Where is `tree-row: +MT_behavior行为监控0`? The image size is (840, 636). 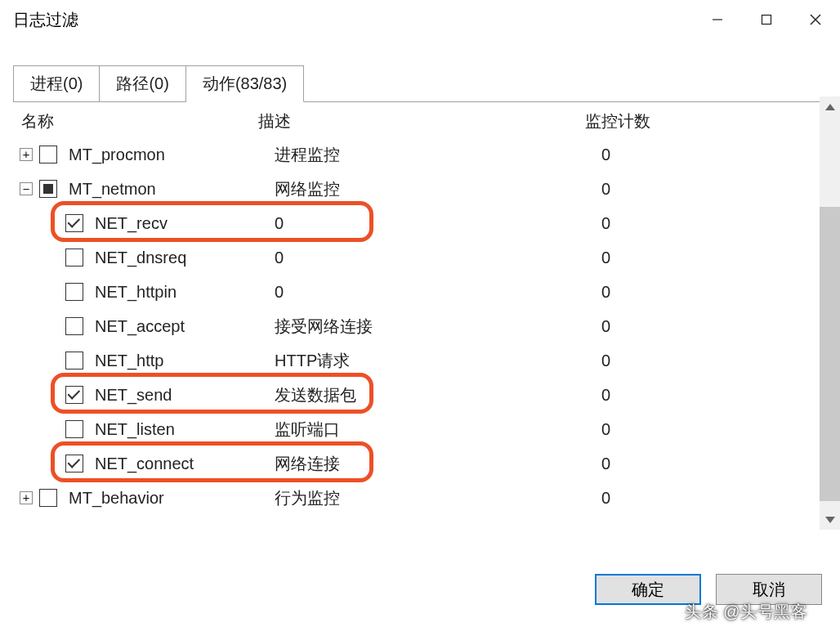 tree-row: +MT_behavior行为监控0 is located at coordinates (423, 498).